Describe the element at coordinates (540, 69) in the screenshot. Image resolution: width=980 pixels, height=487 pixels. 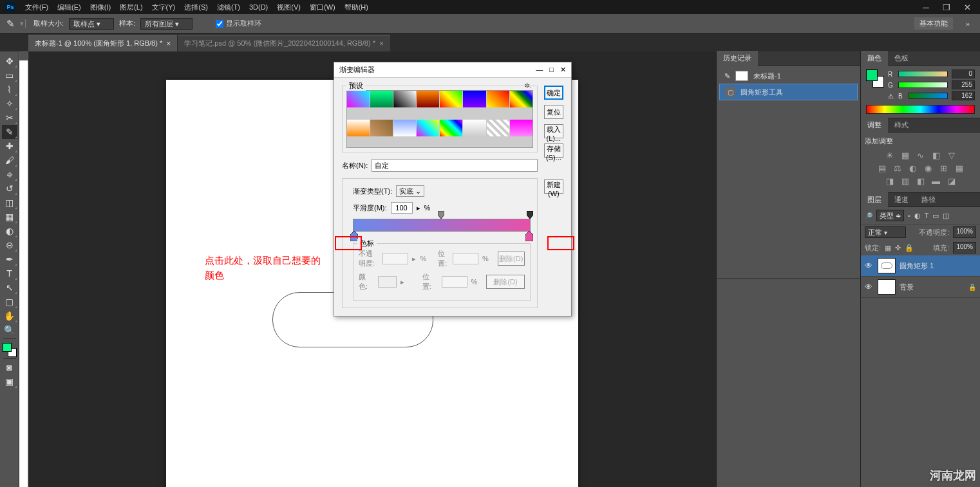
I see `dialog-minimize-icon: —` at that location.